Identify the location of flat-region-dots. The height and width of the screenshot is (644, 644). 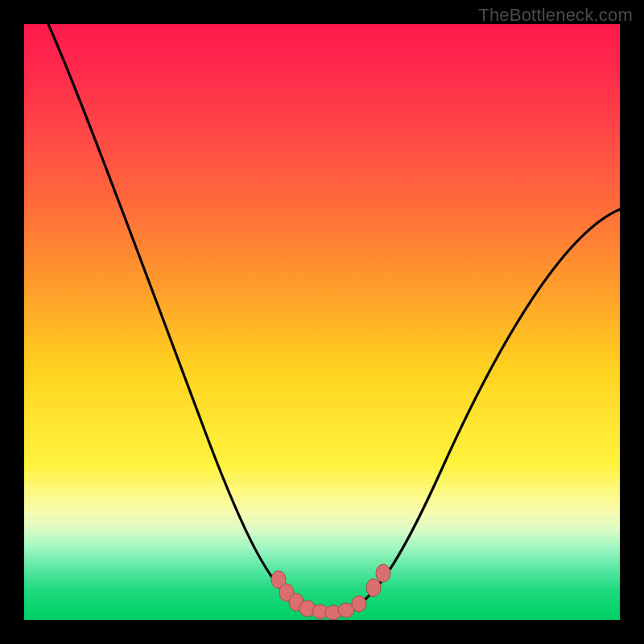
(331, 592).